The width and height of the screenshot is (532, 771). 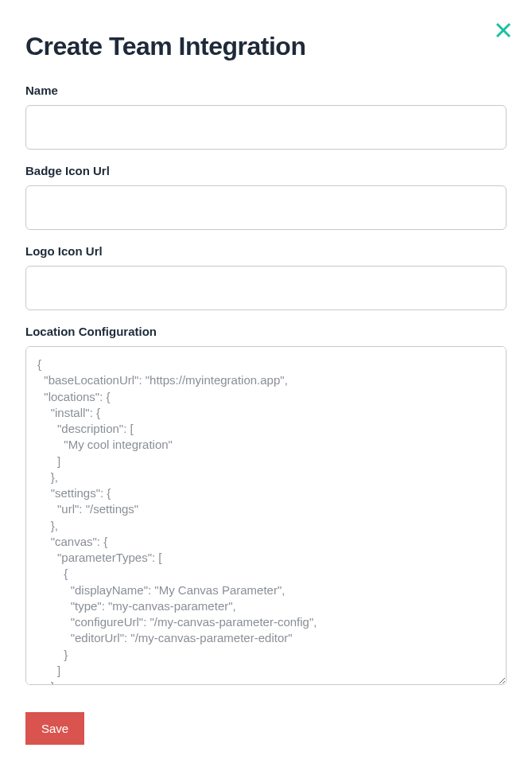 I want to click on logo-icon-url-label: Logo Icon Url, so click(x=266, y=251).